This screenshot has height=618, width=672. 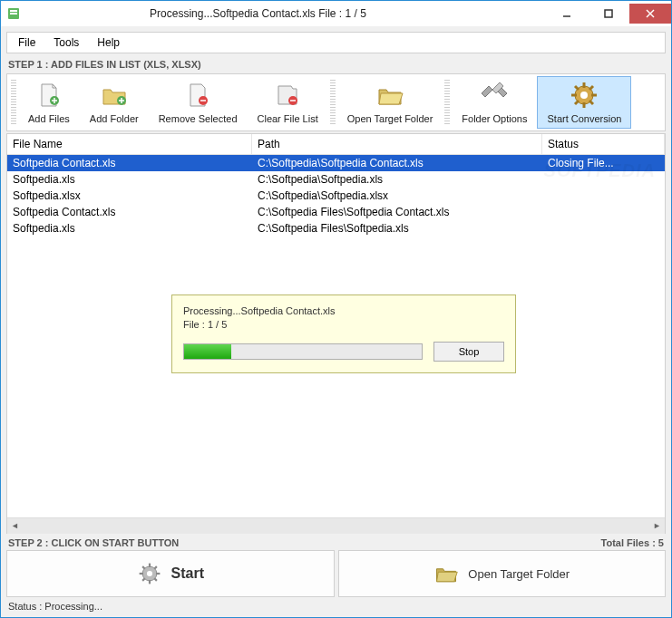 I want to click on col-header-status: Status, so click(x=604, y=144).